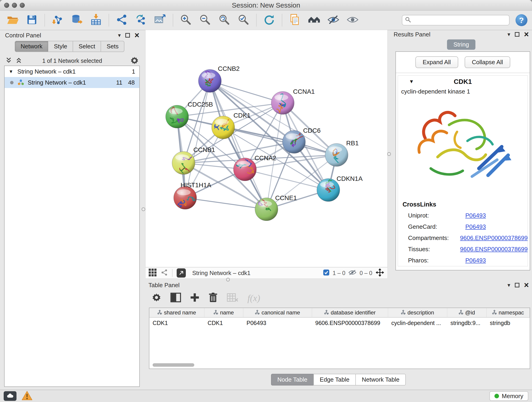 Image resolution: width=532 pixels, height=402 pixels. I want to click on network-collection-row: ▼ String Network – cdk1 1, so click(72, 71).